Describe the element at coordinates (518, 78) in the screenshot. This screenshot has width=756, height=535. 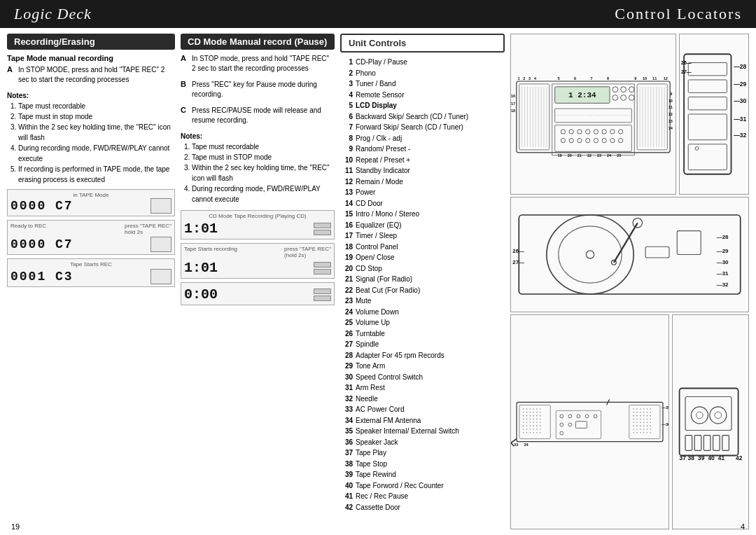
I see `svg-text: 1` at that location.